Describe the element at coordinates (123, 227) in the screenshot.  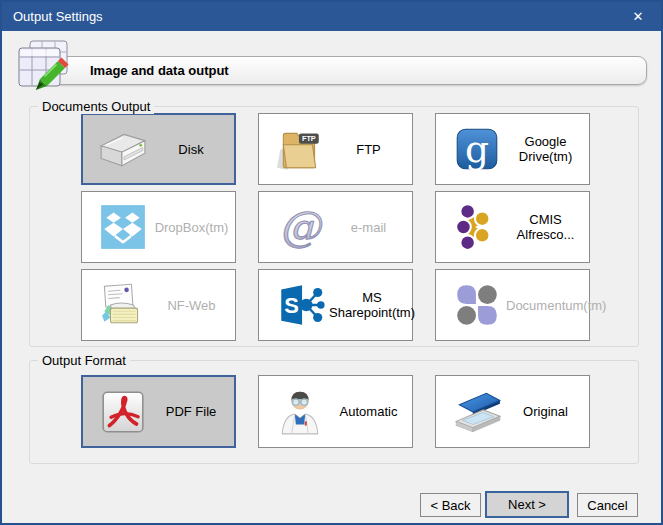
I see `dropbox-icon` at that location.